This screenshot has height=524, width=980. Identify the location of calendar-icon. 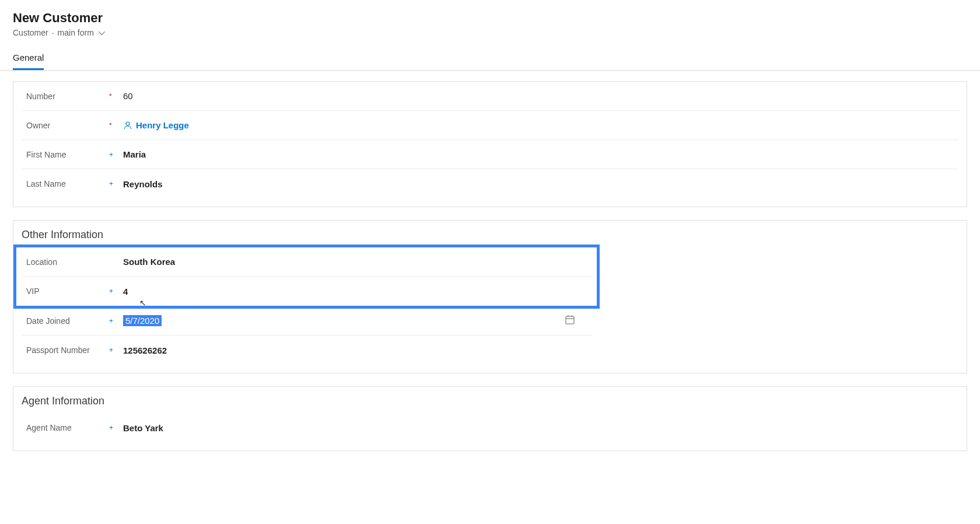
(570, 321).